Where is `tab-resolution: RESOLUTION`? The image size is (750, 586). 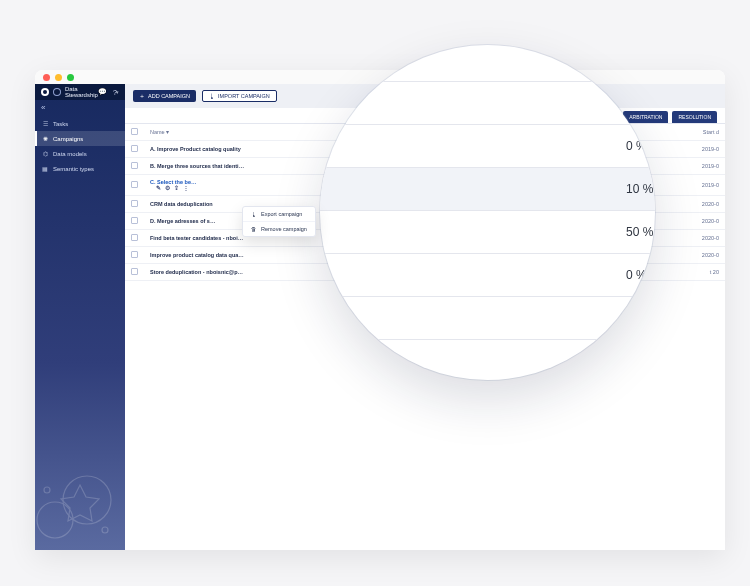
tab-resolution: RESOLUTION is located at coordinates (694, 117).